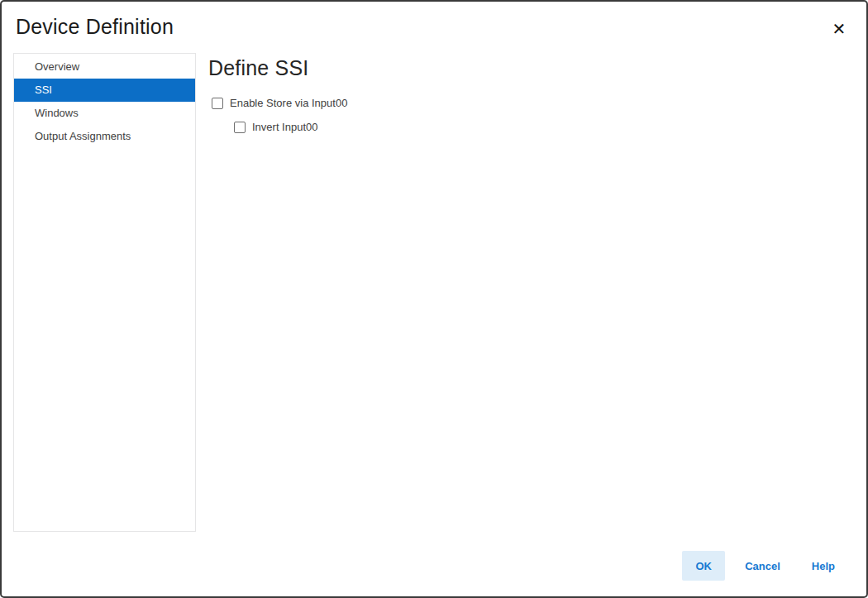 The image size is (868, 598). What do you see at coordinates (276, 127) in the screenshot?
I see `invert-input-checkbox-row: Invert Input00` at bounding box center [276, 127].